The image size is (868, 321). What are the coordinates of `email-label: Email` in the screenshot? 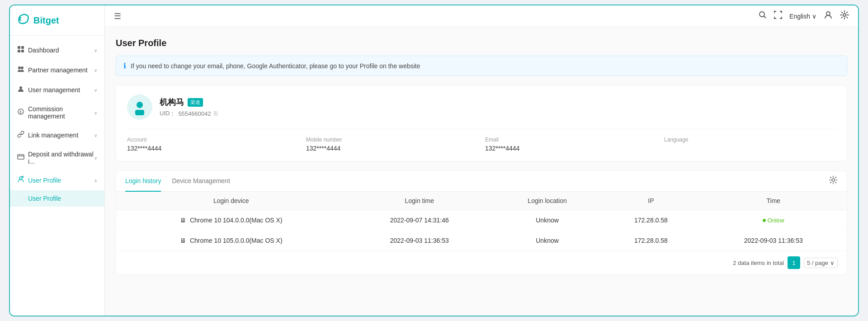 It's located at (571, 140).